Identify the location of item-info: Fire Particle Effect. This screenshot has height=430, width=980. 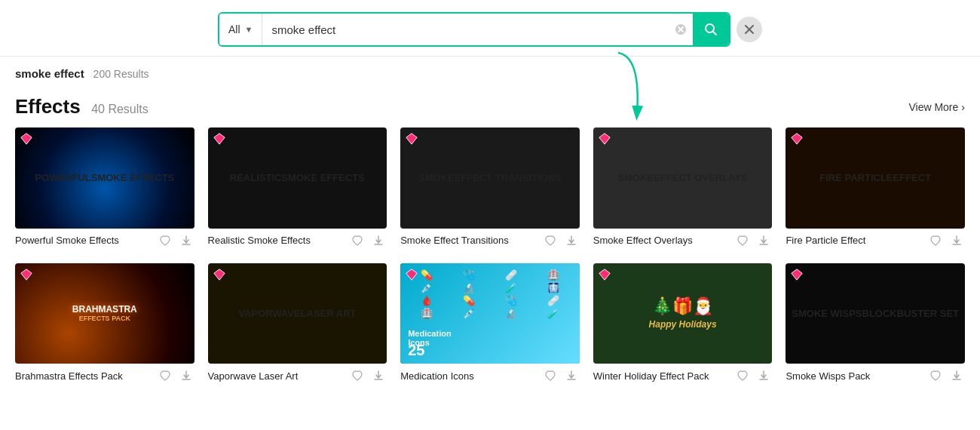
(875, 239).